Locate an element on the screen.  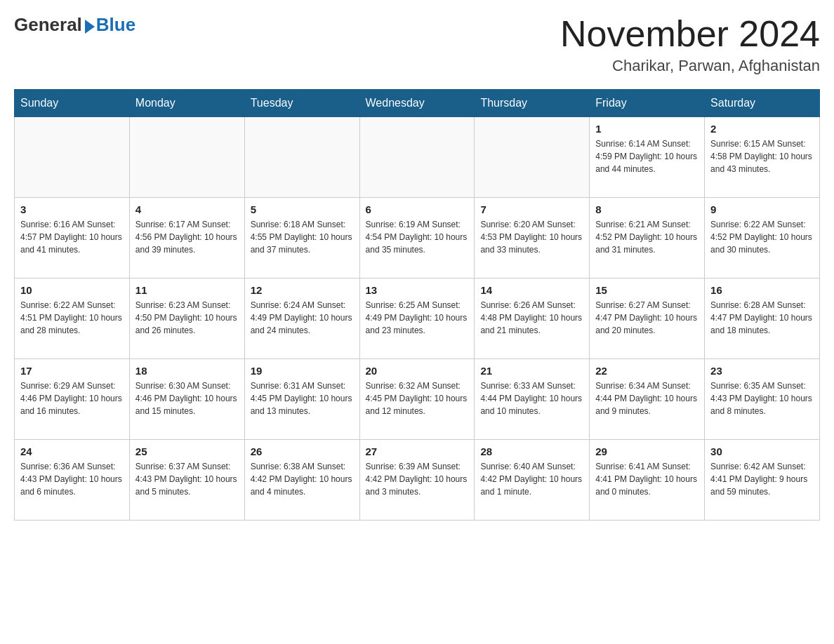
day-info: Sunrise: 6:41 AM Sunset: 4:41 PM Dayligh… is located at coordinates (647, 479).